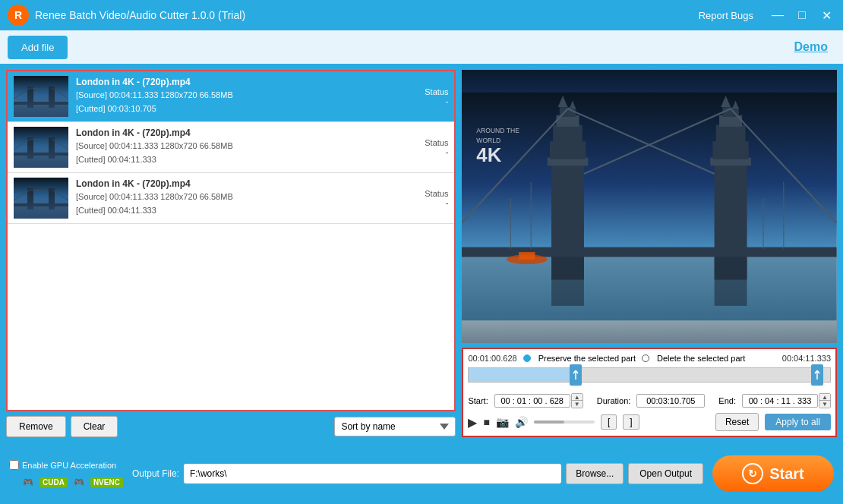  Describe the element at coordinates (595, 474) in the screenshot. I see `browse-button: Browse...` at that location.